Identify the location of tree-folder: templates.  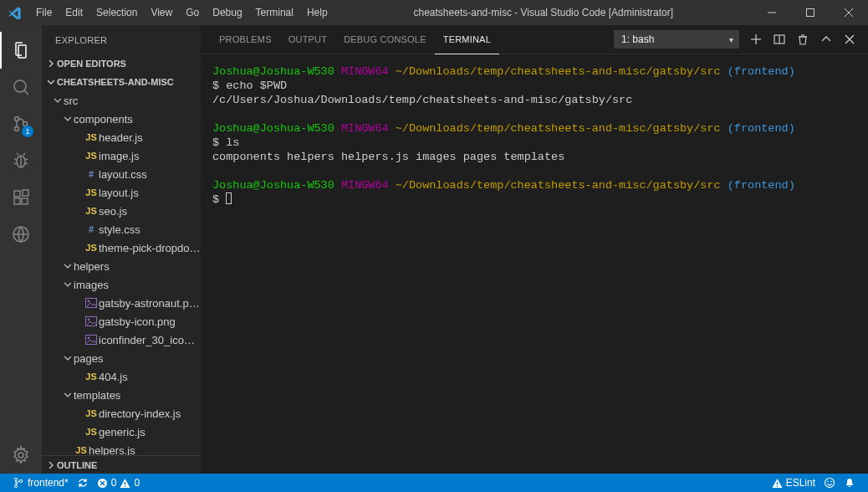
(121, 395).